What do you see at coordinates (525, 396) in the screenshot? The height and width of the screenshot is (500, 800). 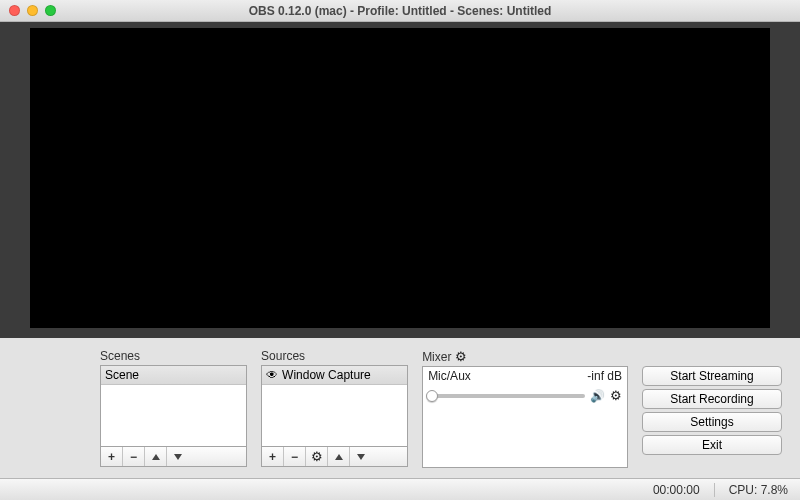 I see `mixer-controls-row` at bounding box center [525, 396].